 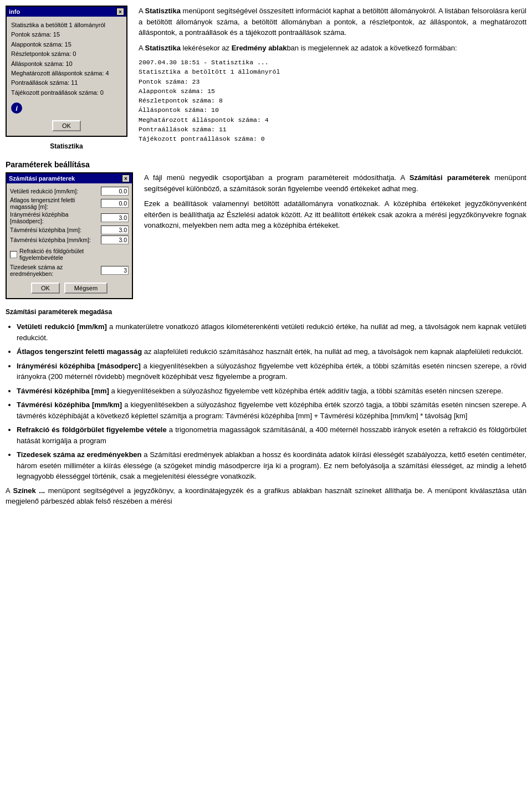 I want to click on info-ok-button: OK, so click(x=66, y=126).